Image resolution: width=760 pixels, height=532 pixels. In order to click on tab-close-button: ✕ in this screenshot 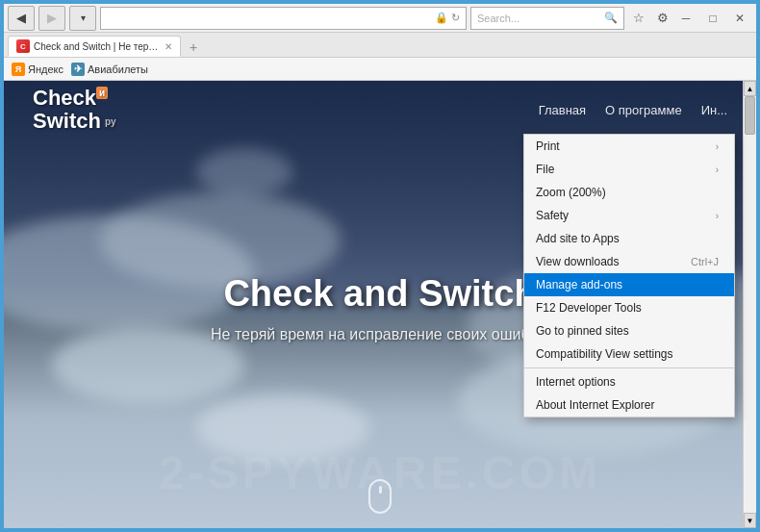, I will do `click(168, 46)`.